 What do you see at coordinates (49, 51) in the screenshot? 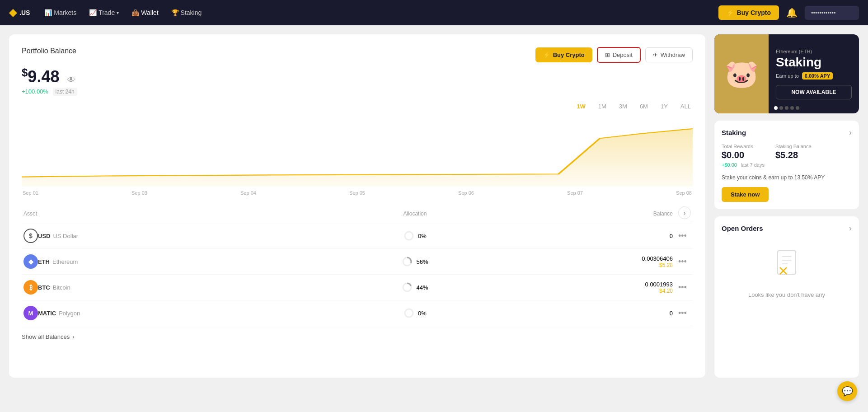
I see `portfolio-title: Portfolio Balance` at bounding box center [49, 51].